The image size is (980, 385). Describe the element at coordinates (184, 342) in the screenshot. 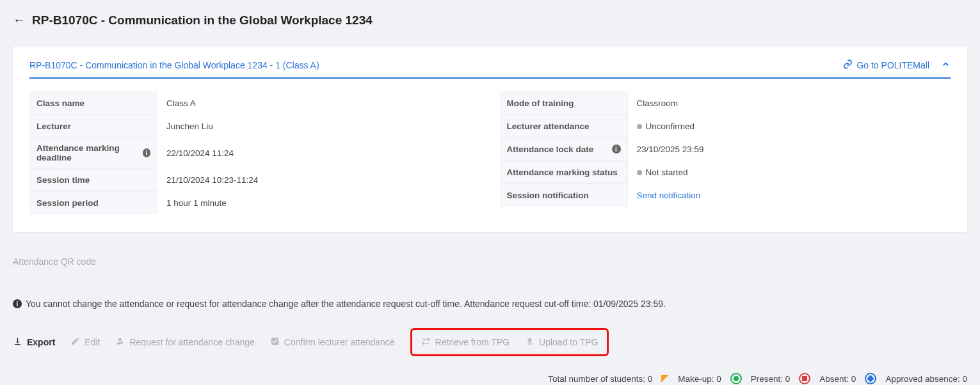

I see `request-change-button: Request for attendance change` at that location.